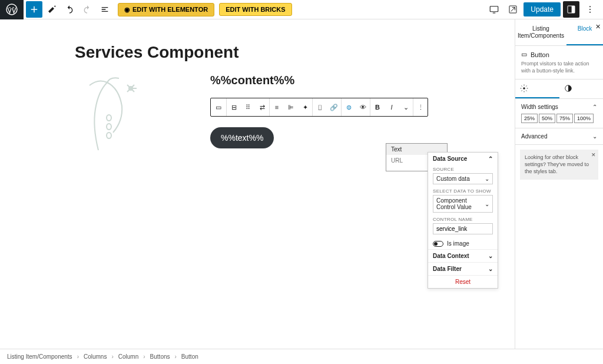 This screenshot has height=364, width=603. What do you see at coordinates (565, 118) in the screenshot?
I see `width-75: 75%` at bounding box center [565, 118].